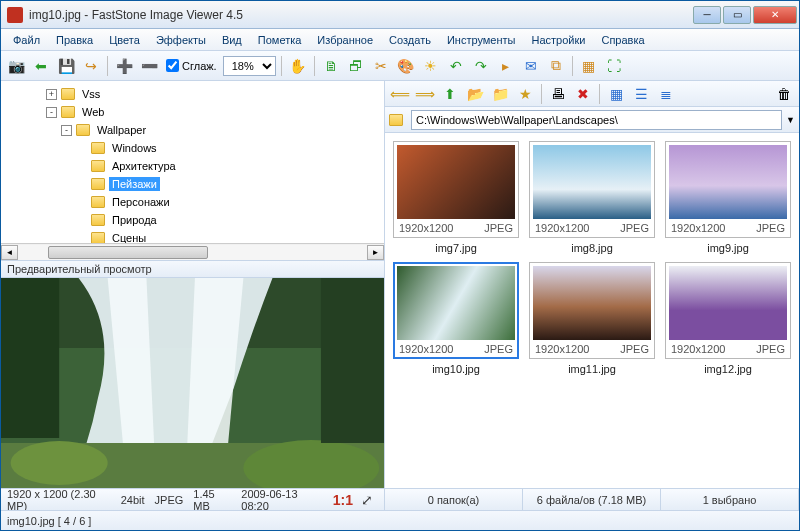  I want to click on thumbnail-cell: 1920x1200JPEGimg11.jpg, so click(592, 318).